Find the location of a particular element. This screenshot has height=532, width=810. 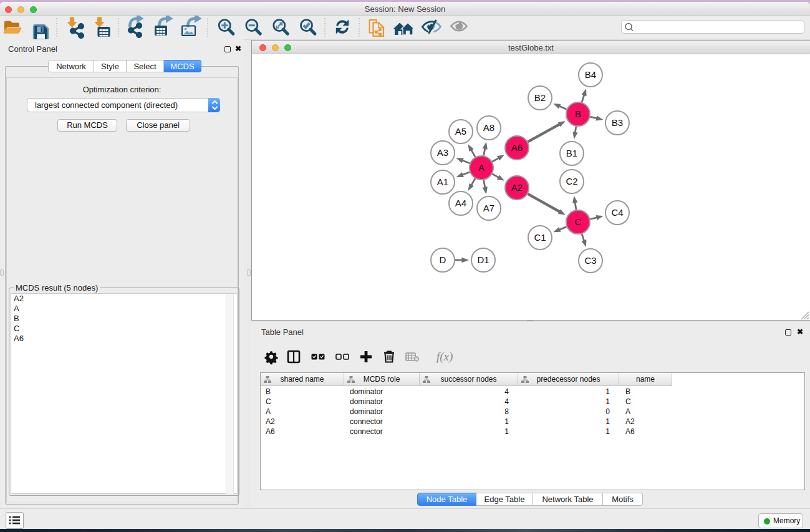

svg-text: D is located at coordinates (443, 259).